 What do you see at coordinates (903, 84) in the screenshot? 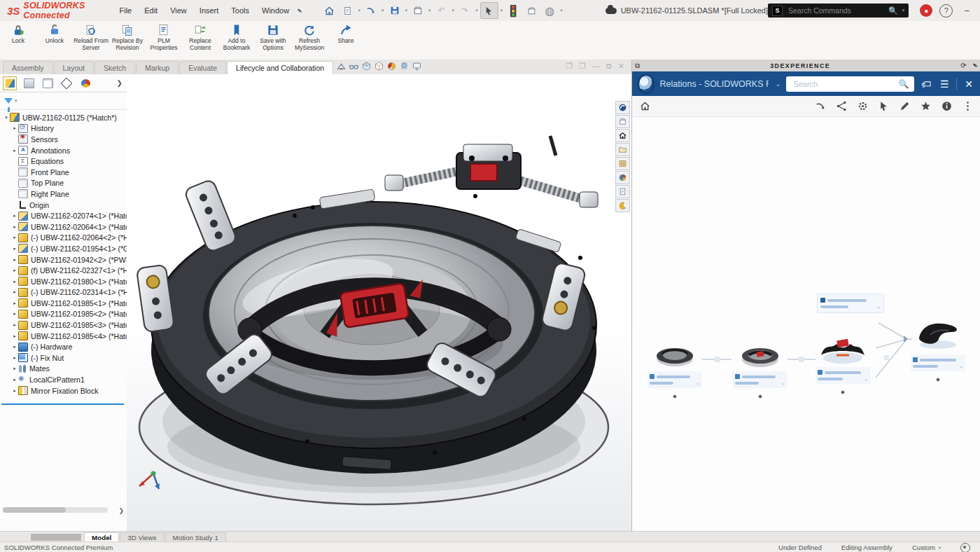
I see `panel-search-icon: 🔍` at bounding box center [903, 84].